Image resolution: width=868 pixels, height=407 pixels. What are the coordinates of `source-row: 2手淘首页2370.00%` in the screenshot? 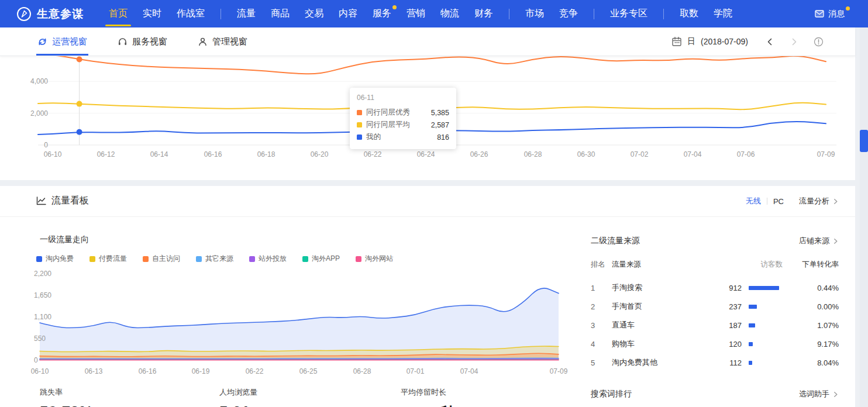 It's located at (715, 306).